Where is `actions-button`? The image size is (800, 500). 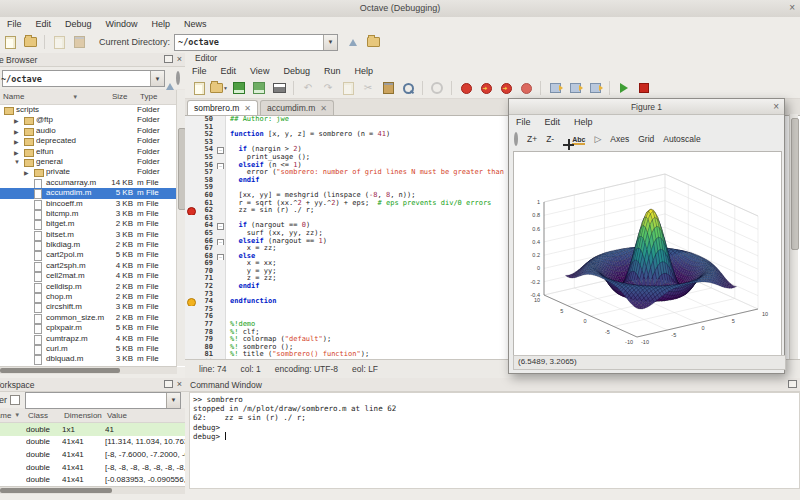 actions-button is located at coordinates (178, 78).